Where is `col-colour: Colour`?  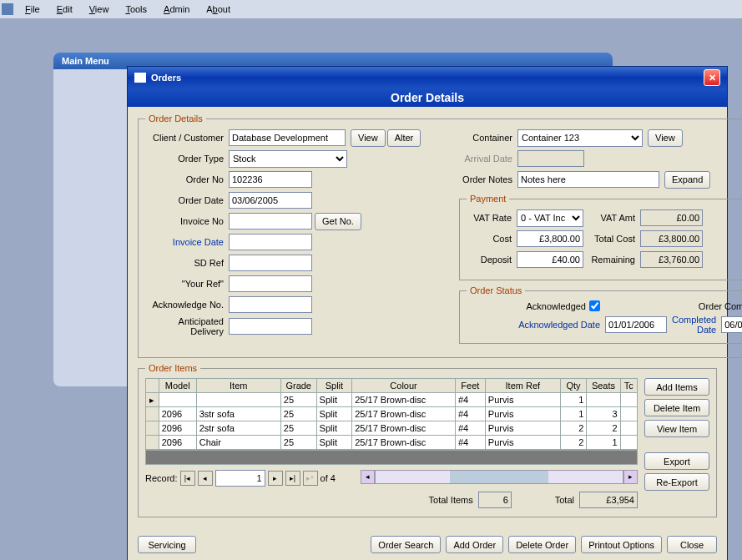
col-colour: Colour is located at coordinates (404, 386).